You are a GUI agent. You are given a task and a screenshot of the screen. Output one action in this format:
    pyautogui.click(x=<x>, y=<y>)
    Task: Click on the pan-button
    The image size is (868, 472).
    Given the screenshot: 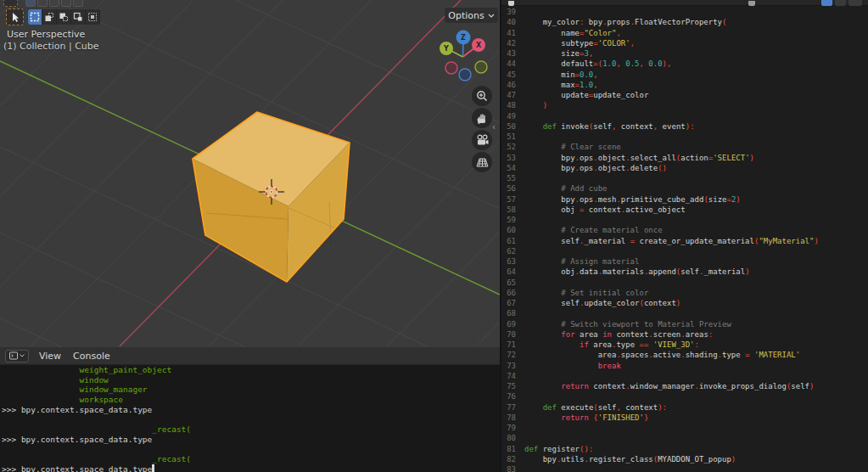 What is the action you would take?
    pyautogui.click(x=482, y=118)
    